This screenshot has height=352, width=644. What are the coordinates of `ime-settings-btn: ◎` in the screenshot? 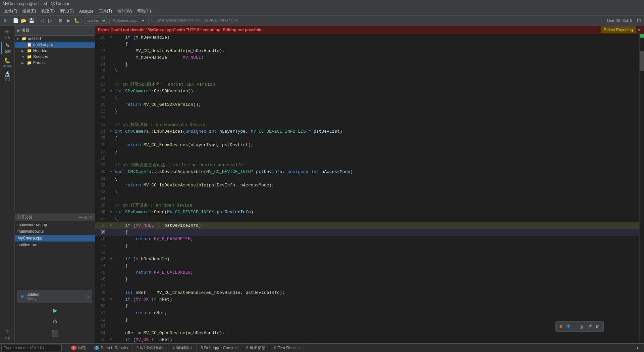 It's located at (581, 327).